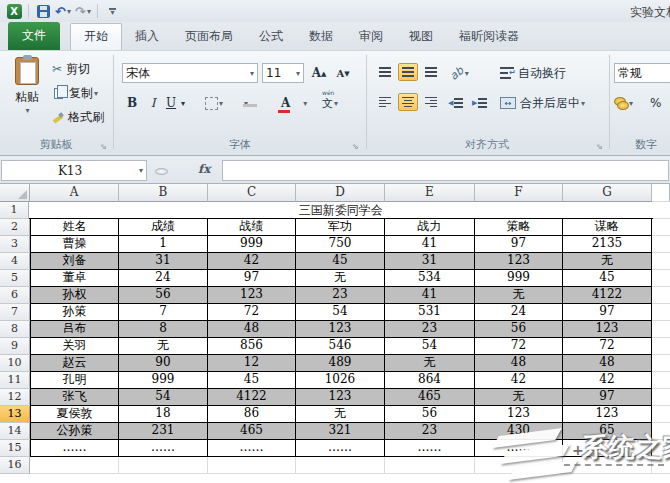 The image size is (670, 483). What do you see at coordinates (608, 193) in the screenshot?
I see `column-header-g: G` at bounding box center [608, 193].